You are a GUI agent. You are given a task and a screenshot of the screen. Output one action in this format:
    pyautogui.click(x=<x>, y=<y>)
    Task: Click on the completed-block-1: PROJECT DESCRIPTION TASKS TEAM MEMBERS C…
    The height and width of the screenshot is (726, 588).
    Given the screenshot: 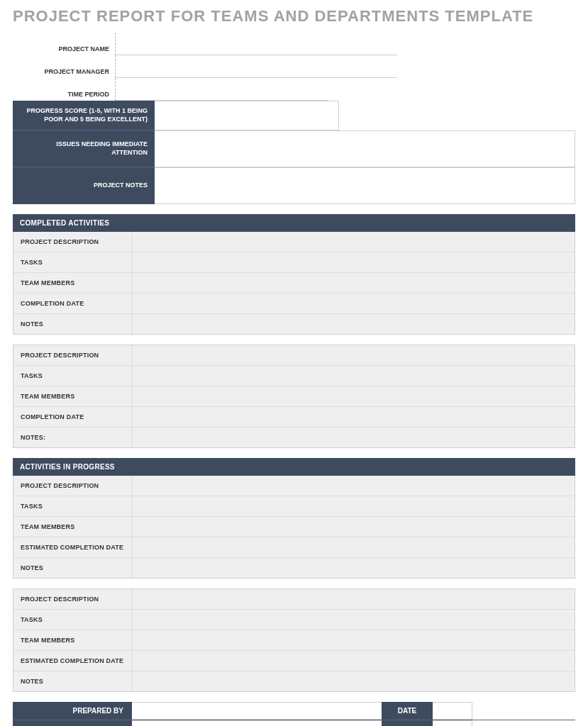 What is the action you would take?
    pyautogui.click(x=294, y=284)
    